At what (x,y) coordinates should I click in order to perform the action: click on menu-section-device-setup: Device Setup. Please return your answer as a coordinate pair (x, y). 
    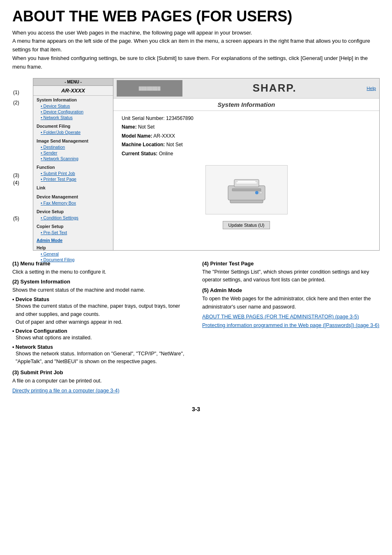
    Looking at the image, I should click on (73, 211).